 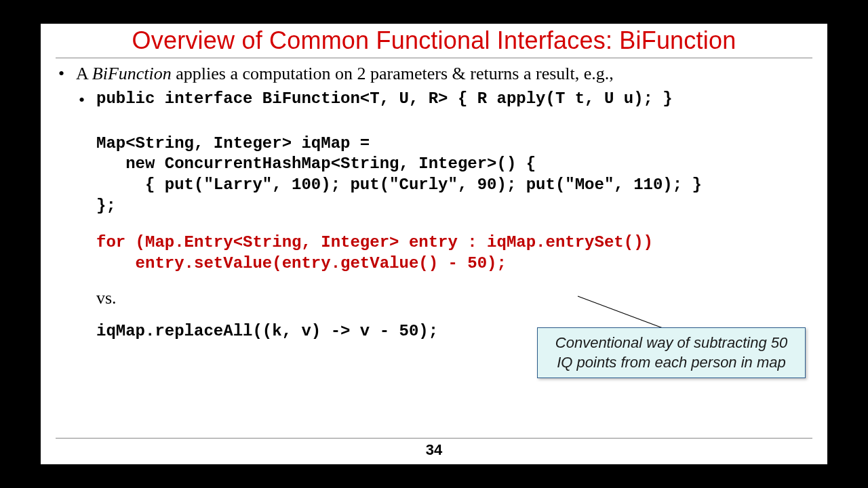 What do you see at coordinates (435, 175) in the screenshot?
I see `code-map-init: Map<String, Integer> iqMap = new Concurr…` at bounding box center [435, 175].